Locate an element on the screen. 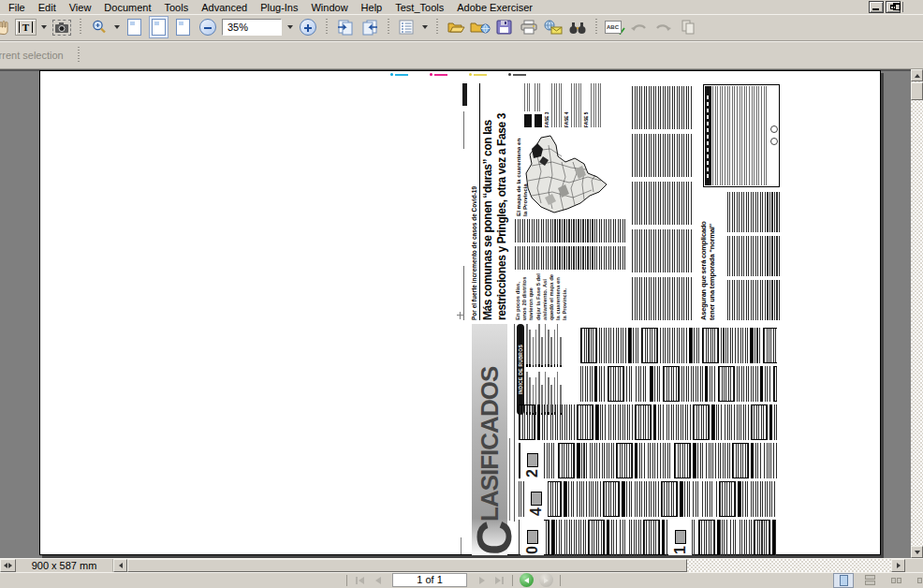  fit-width-button is located at coordinates (183, 28).